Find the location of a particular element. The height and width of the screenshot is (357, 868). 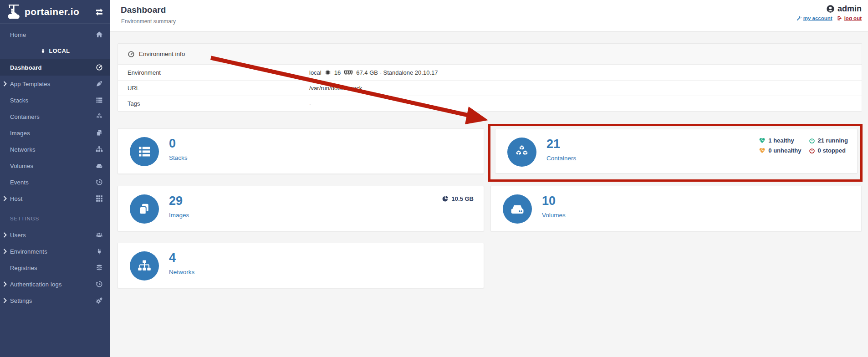

sidebar-item-dashboard: Dashboard is located at coordinates (55, 67).